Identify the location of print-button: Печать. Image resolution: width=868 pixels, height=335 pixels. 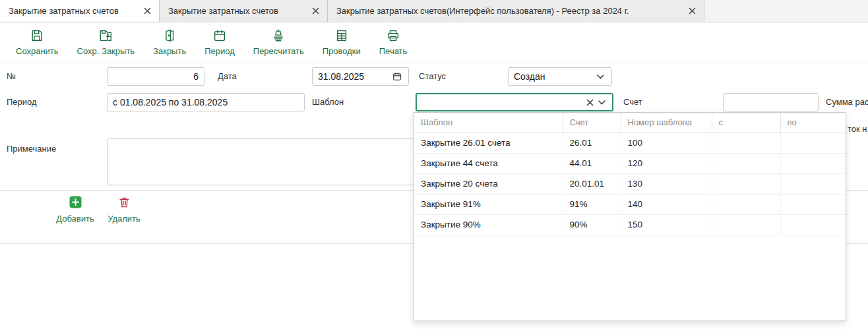
(393, 42).